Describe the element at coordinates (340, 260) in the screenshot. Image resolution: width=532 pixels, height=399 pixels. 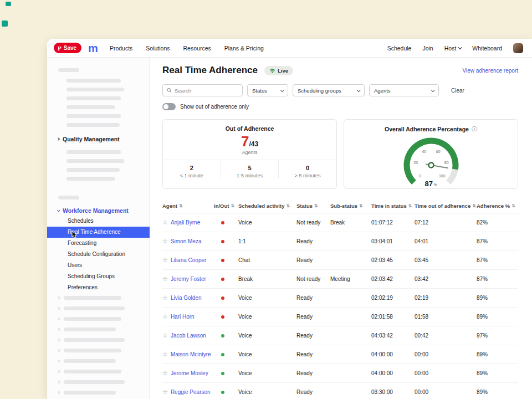
I see `table-row: ☆ Liliana Cooper Chat Ready 02:03:45 03:…` at that location.